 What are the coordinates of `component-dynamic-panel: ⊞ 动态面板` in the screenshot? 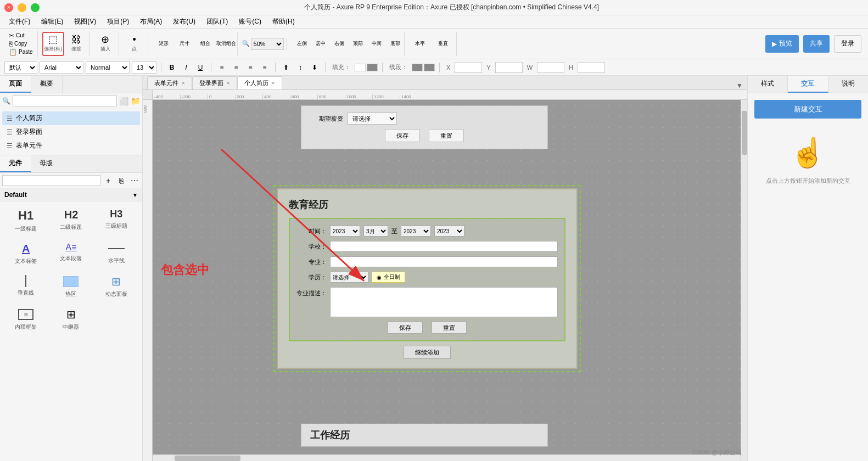 It's located at (116, 285).